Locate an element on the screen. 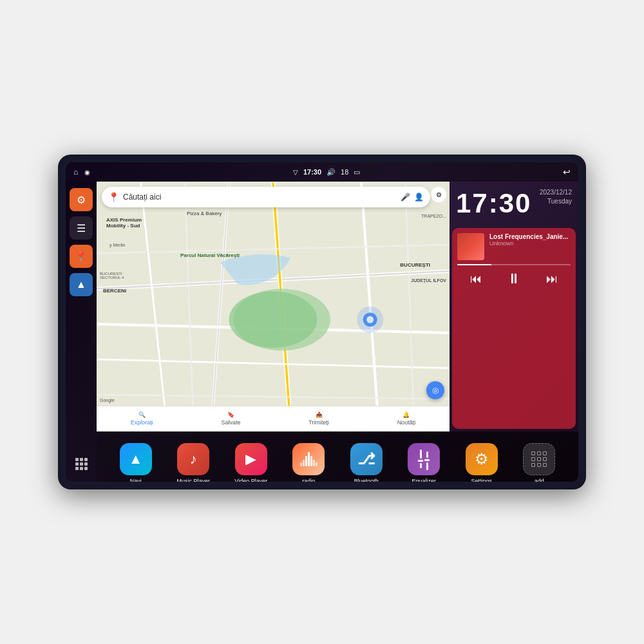 Image resolution: width=644 pixels, height=644 pixels. status-left: ⌂ ◉ is located at coordinates (82, 172).